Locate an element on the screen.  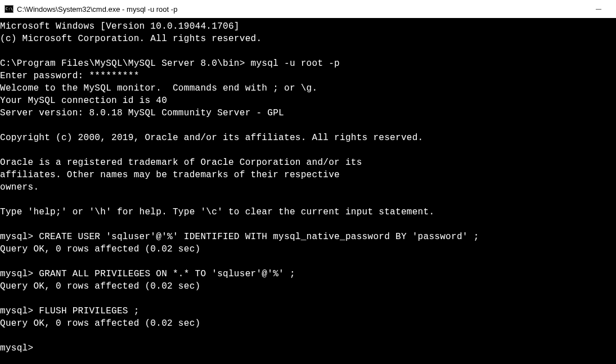
terminal-line: mysql> GRANT ALL PRIVILEGES ON *.* TO 's… is located at coordinates (308, 274).